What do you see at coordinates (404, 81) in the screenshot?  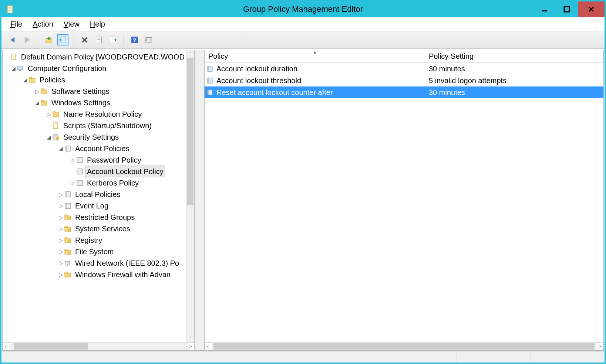 I see `list-row: Account lockout threshold5 invalid logon…` at bounding box center [404, 81].